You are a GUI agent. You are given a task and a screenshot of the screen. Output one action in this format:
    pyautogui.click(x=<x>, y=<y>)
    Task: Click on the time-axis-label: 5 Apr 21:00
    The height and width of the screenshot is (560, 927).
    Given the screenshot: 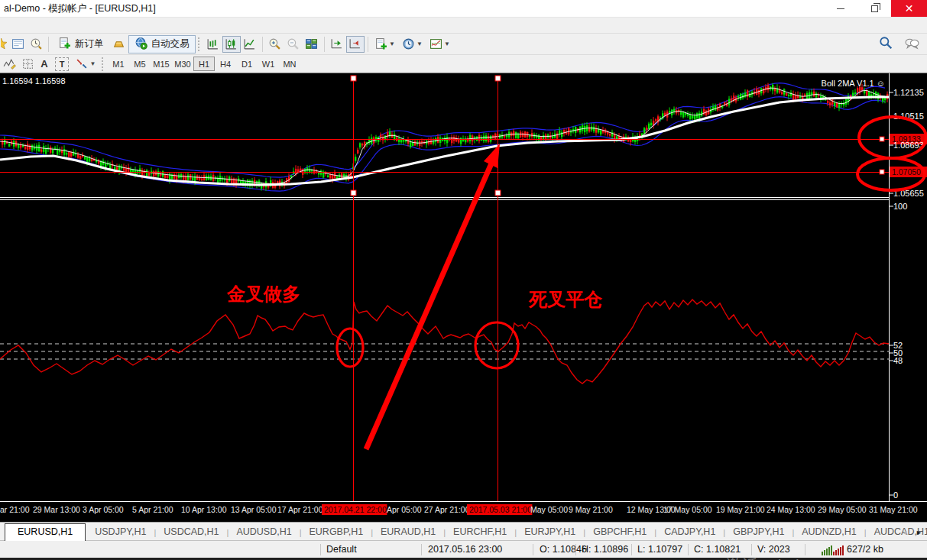 What is the action you would take?
    pyautogui.click(x=153, y=510)
    